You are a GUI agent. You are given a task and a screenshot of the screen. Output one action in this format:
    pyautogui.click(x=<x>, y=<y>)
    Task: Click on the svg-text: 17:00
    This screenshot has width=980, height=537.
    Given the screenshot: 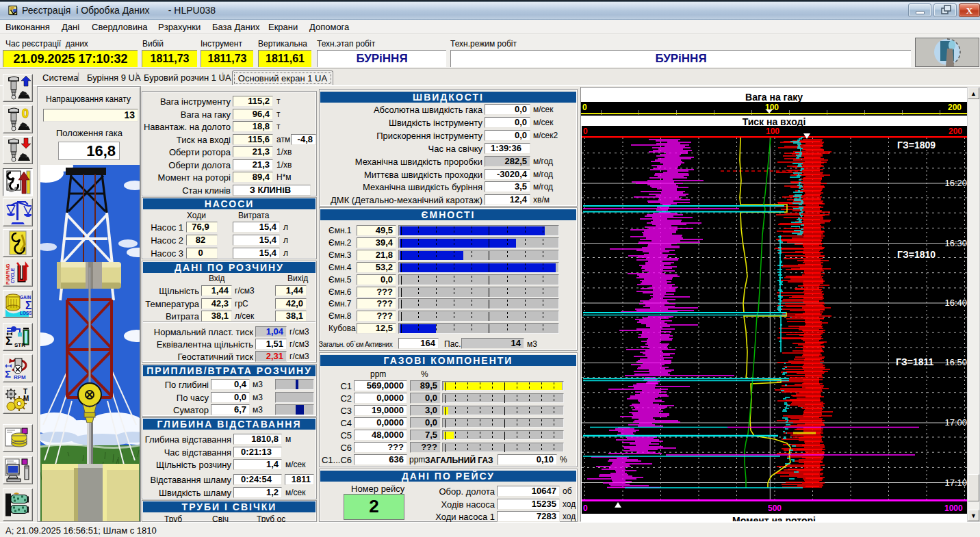 What is the action you would take?
    pyautogui.click(x=955, y=423)
    